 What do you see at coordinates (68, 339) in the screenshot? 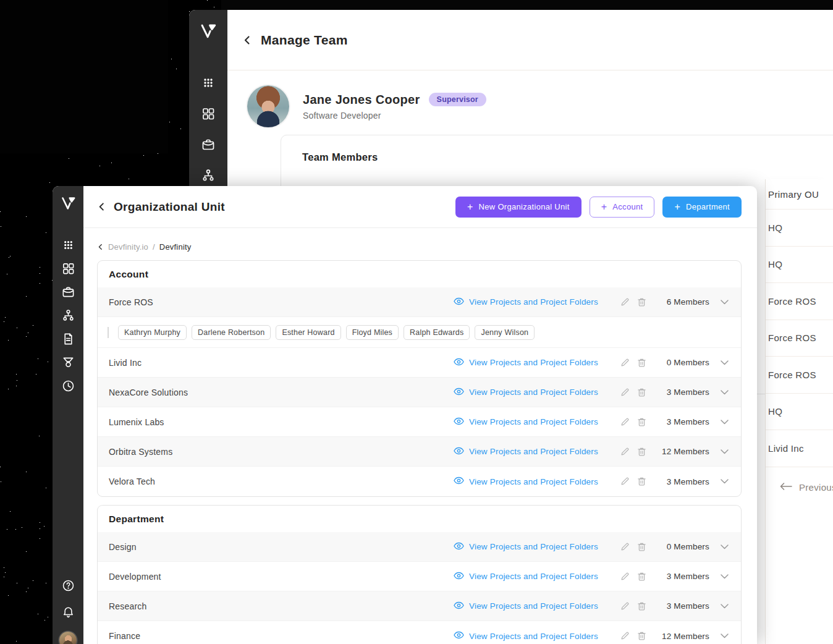
I see `document-icon` at bounding box center [68, 339].